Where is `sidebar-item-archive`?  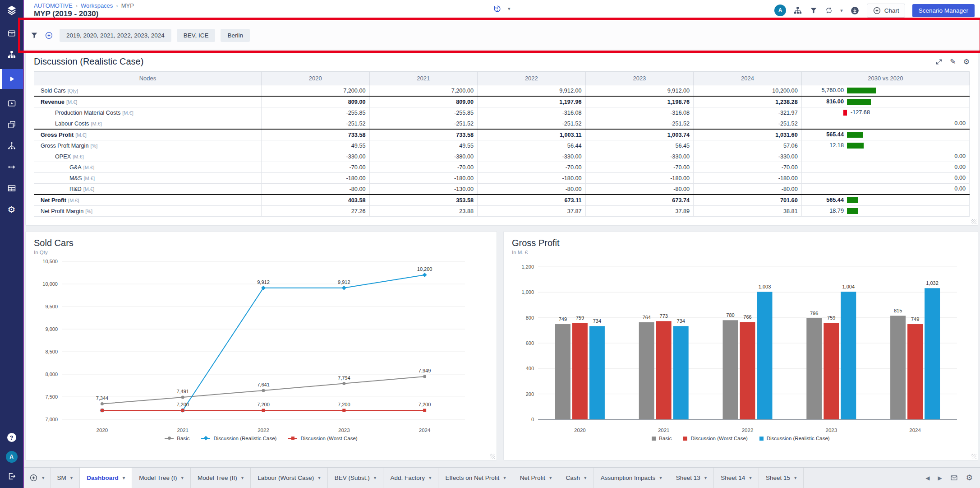 sidebar-item-archive is located at coordinates (12, 33).